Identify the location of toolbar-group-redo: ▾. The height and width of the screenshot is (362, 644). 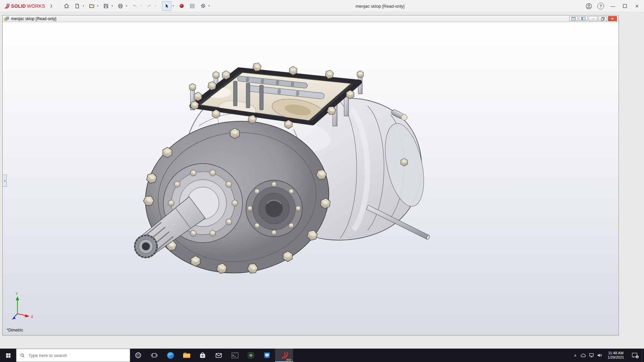
(151, 6).